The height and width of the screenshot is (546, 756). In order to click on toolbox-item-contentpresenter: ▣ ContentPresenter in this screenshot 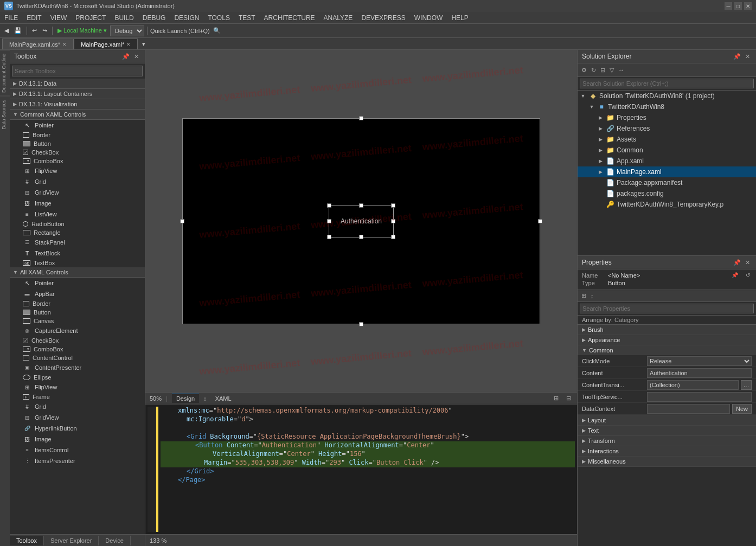, I will do `click(77, 368)`.